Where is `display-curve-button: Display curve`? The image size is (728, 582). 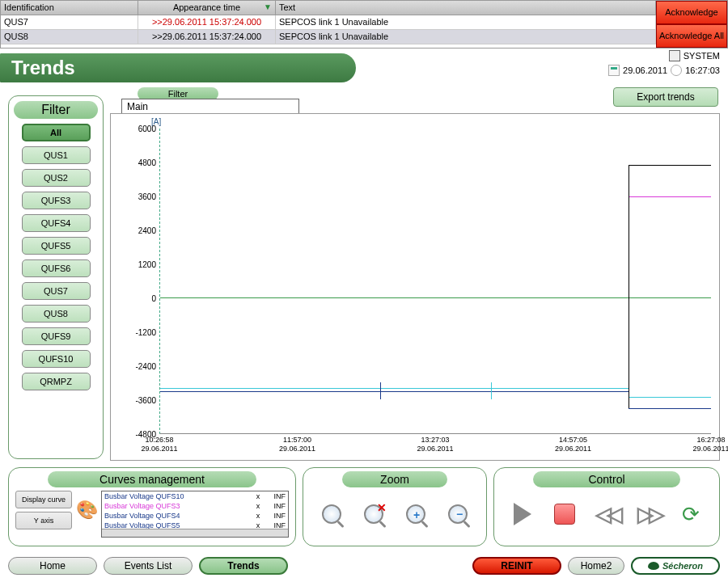
display-curve-button: Display curve is located at coordinates (44, 500).